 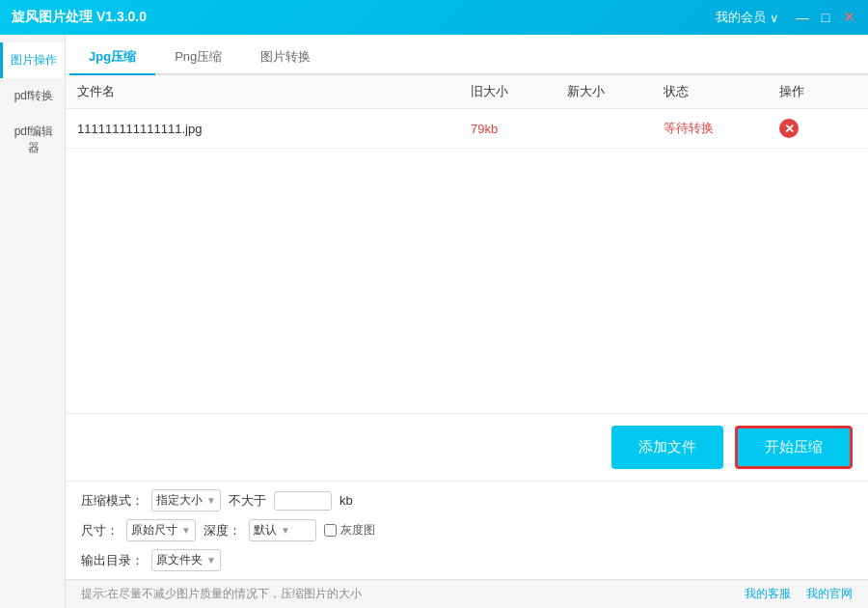 What do you see at coordinates (358, 531) in the screenshot?
I see `grayscale-label: 灰度图` at bounding box center [358, 531].